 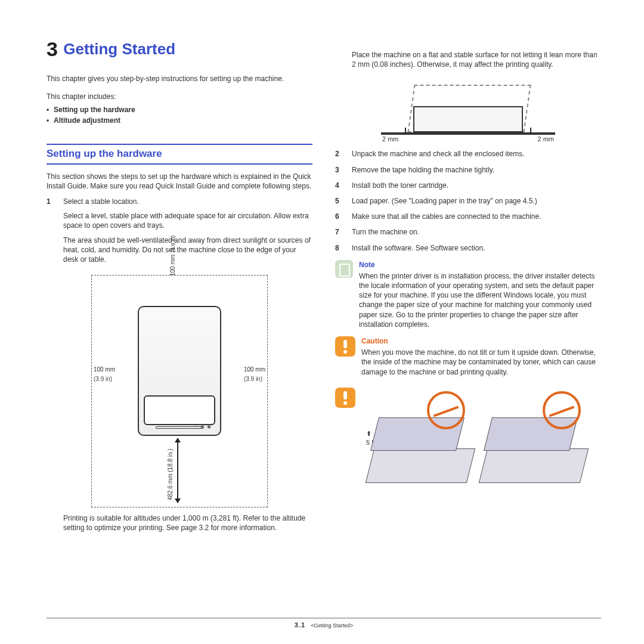 I want to click on dim-left: 100 mm(3.9 in), so click(x=104, y=374).